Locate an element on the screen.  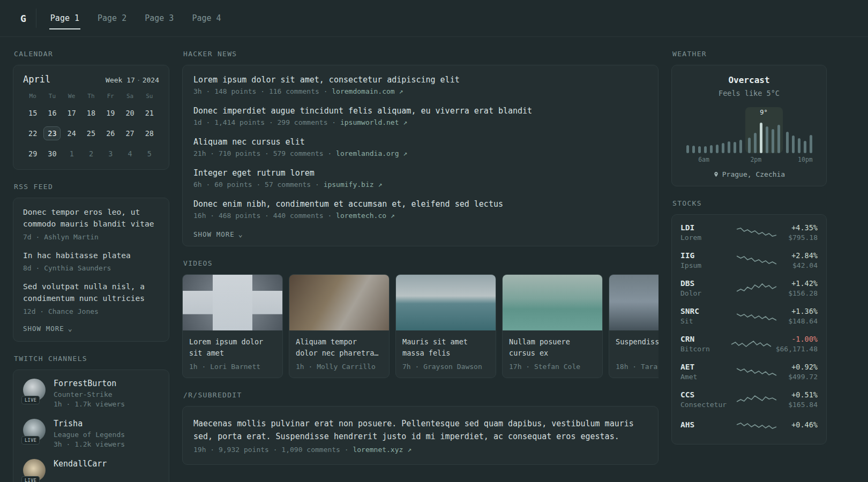
app-logo: G is located at coordinates (25, 18).